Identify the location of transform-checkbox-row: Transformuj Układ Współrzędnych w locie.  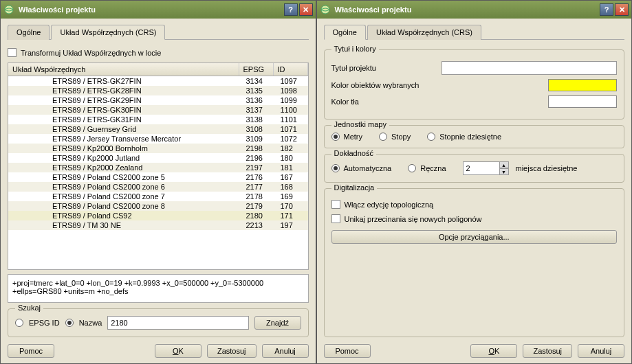
(158, 52).